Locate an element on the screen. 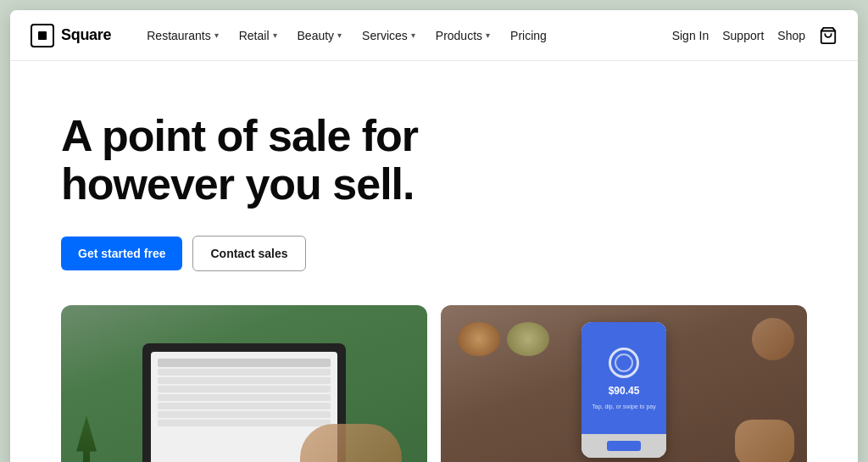 The width and height of the screenshot is (868, 462). nav-item-pricing: Pricing is located at coordinates (529, 36).